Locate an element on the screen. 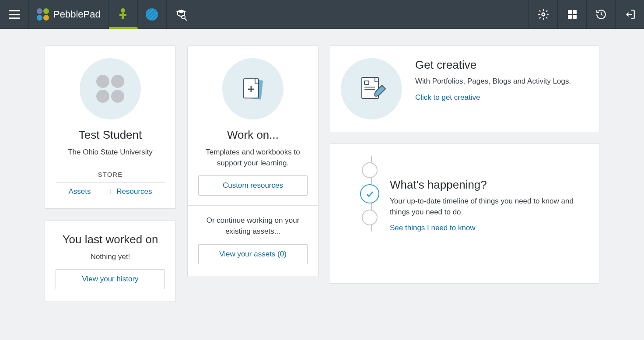 The image size is (644, 340). work-on-title: Work on... is located at coordinates (253, 135).